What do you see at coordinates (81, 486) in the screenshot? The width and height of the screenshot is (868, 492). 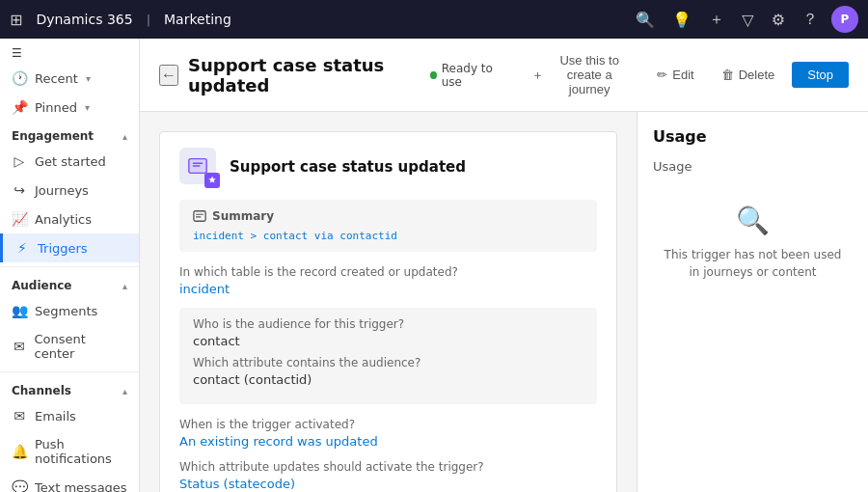 I see `text-msg-label: Text messages` at bounding box center [81, 486].